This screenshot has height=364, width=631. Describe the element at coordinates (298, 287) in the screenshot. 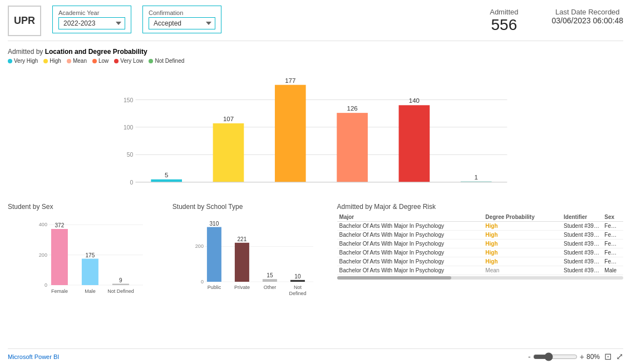

I see `svg-text: Not` at that location.